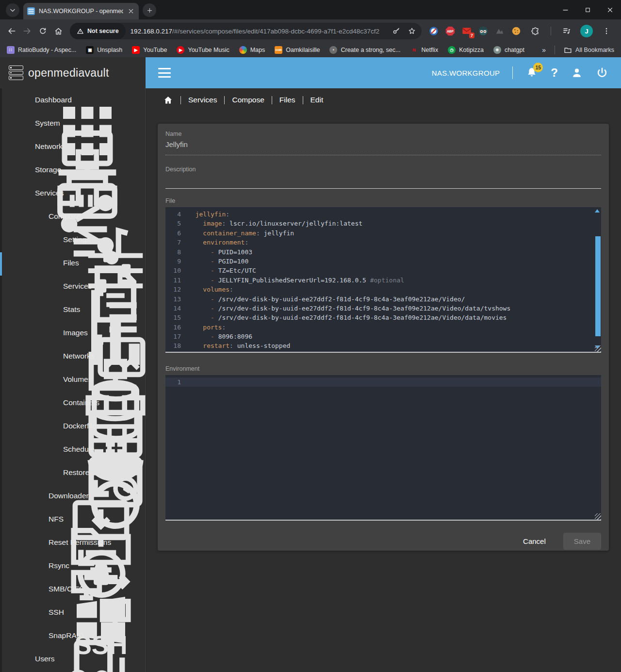  What do you see at coordinates (43, 31) in the screenshot?
I see `reload-icon` at bounding box center [43, 31].